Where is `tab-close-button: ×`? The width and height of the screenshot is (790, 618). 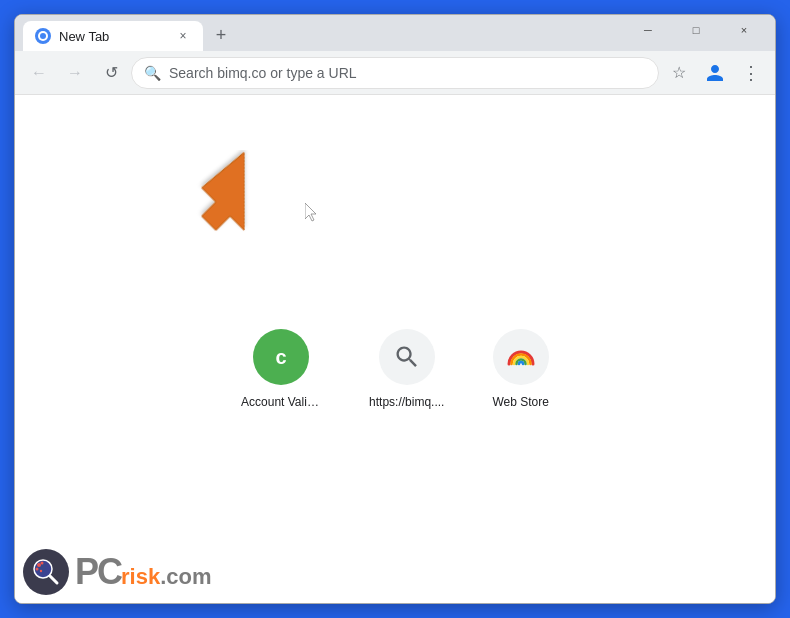
tab-close-button: × is located at coordinates (183, 36).